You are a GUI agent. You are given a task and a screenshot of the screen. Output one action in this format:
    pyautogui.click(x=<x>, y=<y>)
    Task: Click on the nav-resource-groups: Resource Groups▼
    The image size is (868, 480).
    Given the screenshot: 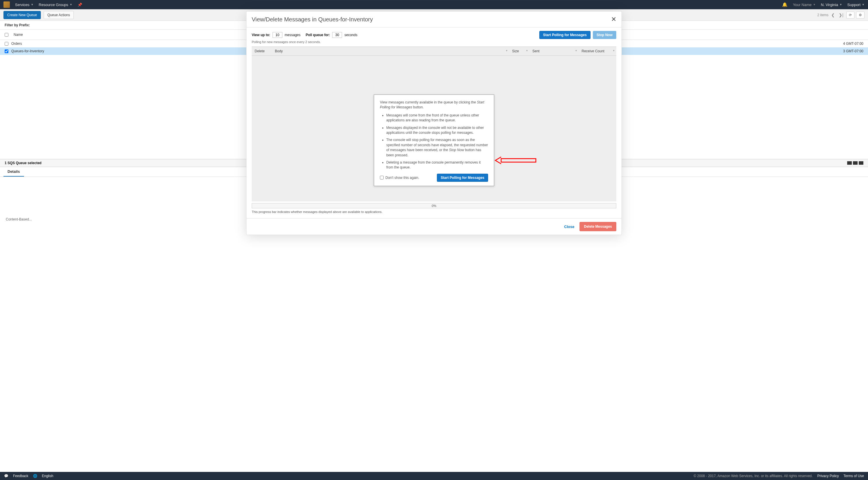 What is the action you would take?
    pyautogui.click(x=56, y=5)
    